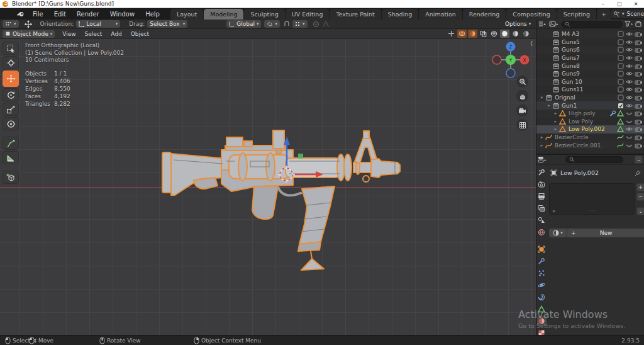 The image size is (644, 345). Describe the element at coordinates (590, 82) in the screenshot. I see `outliner-row: Gun 10` at that location.